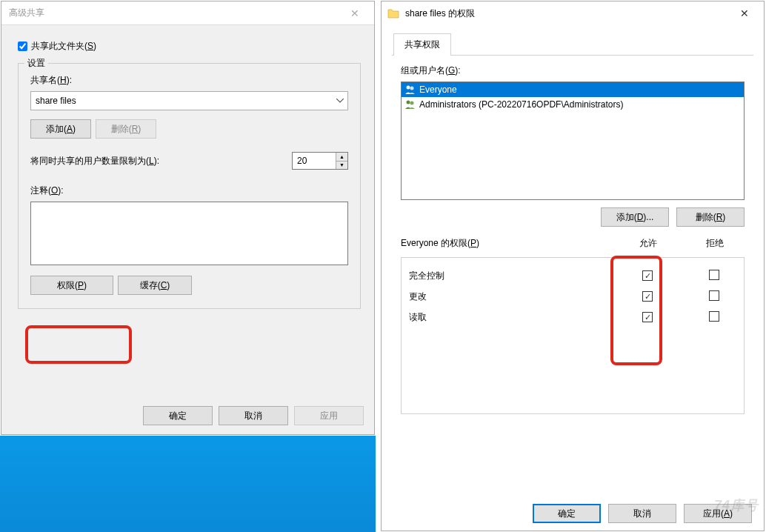  I want to click on list-item-label: Administrators (PC-20220716OPDF\Administ…, so click(522, 104).